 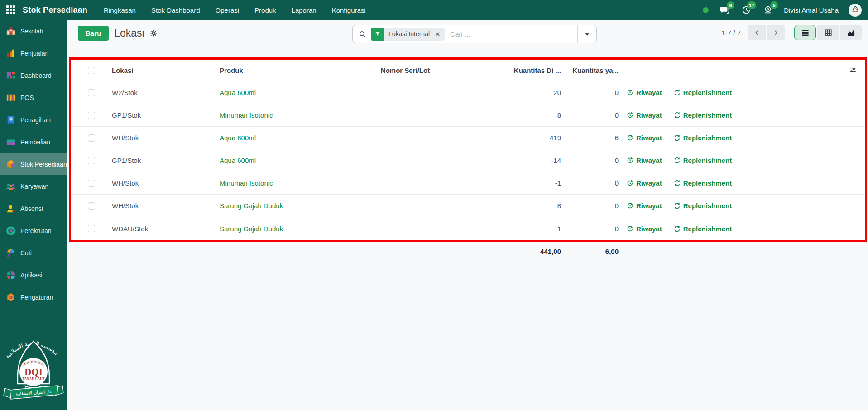 I want to click on sidebar-item-perekrutan: Perekrutan, so click(x=34, y=231).